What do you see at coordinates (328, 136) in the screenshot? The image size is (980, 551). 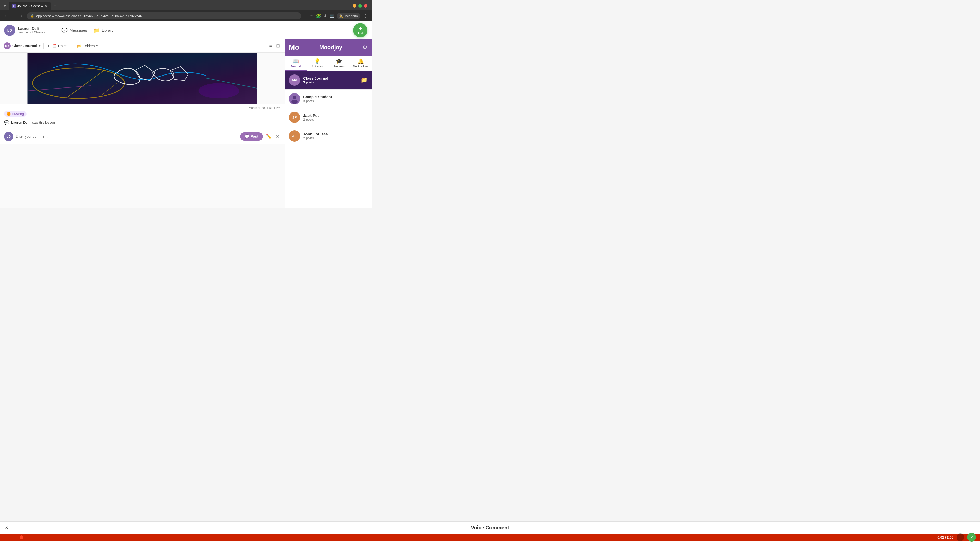 I see `sidebar-item-john-louises: JL John Louises 2 posts` at bounding box center [328, 136].